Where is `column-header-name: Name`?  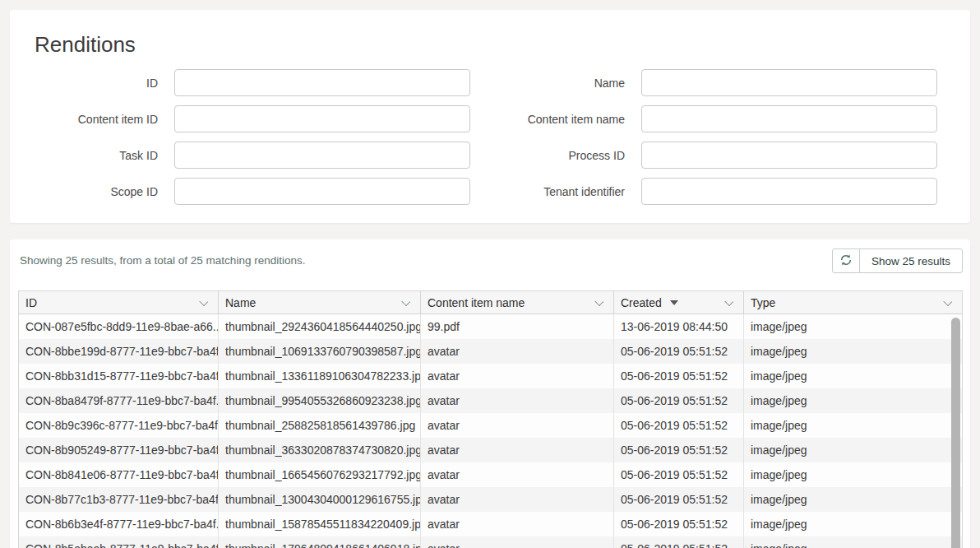 column-header-name: Name is located at coordinates (320, 303).